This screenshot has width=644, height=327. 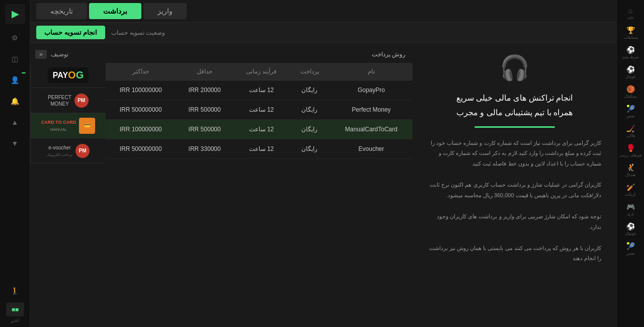 I want to click on table-row: GopayPro رایگان 12 ساعت IRR 200000 IRR 1…, so click(x=259, y=91).